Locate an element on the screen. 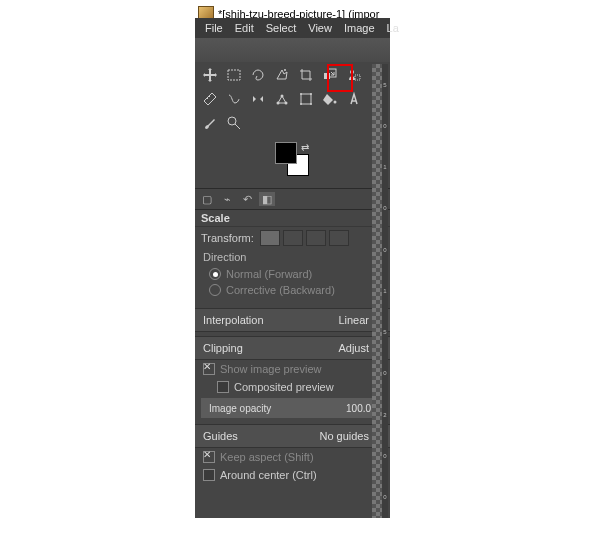  menubar: File Edit Select View Image La is located at coordinates (292, 28).